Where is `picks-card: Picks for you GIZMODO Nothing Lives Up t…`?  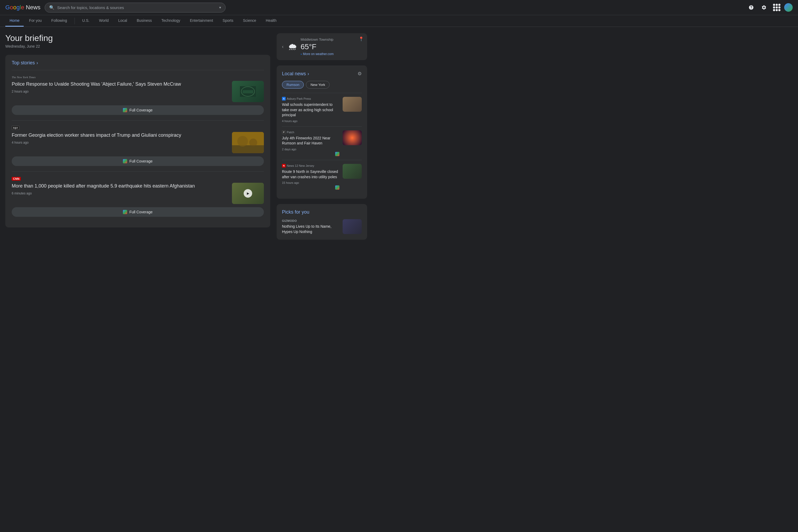
picks-card: Picks for you GIZMODO Nothing Lives Up t… is located at coordinates (322, 222).